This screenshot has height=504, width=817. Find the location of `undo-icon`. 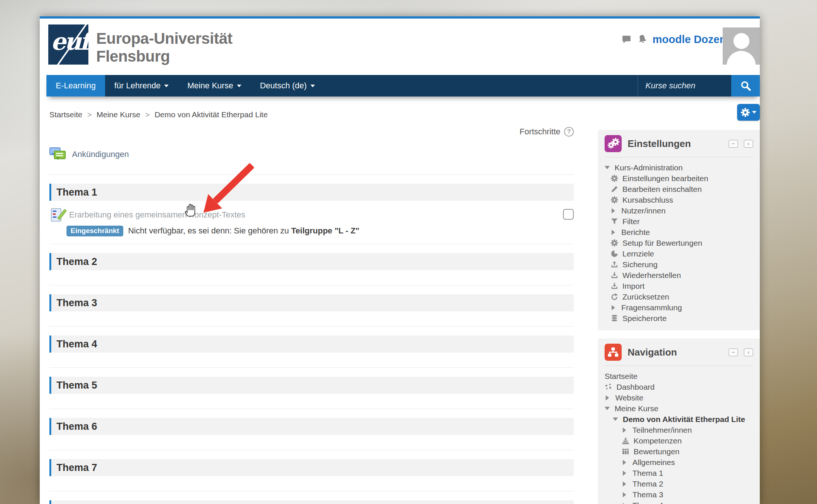

undo-icon is located at coordinates (614, 297).